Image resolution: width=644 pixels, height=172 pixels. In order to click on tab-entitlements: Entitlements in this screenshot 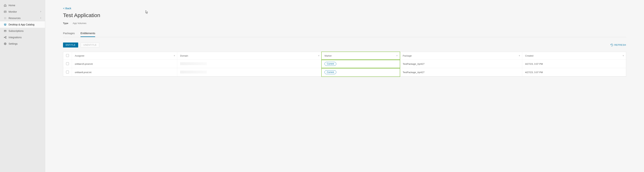, I will do `click(88, 33)`.